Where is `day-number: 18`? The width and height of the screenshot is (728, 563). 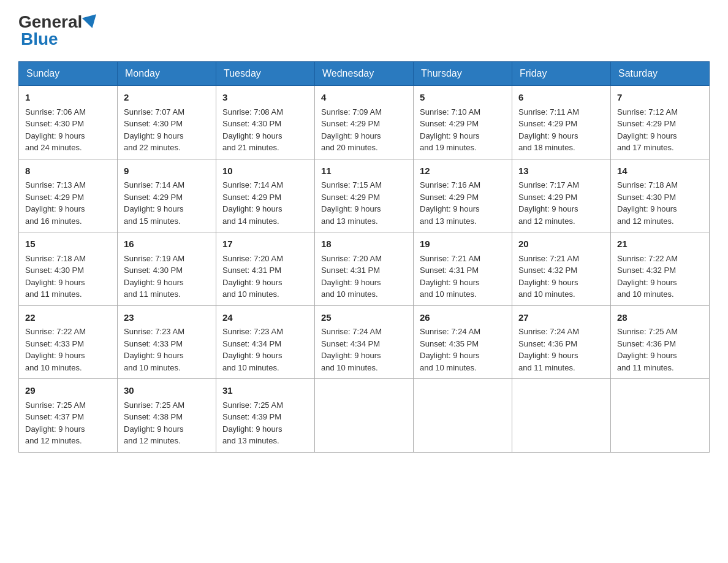 day-number: 18 is located at coordinates (364, 244).